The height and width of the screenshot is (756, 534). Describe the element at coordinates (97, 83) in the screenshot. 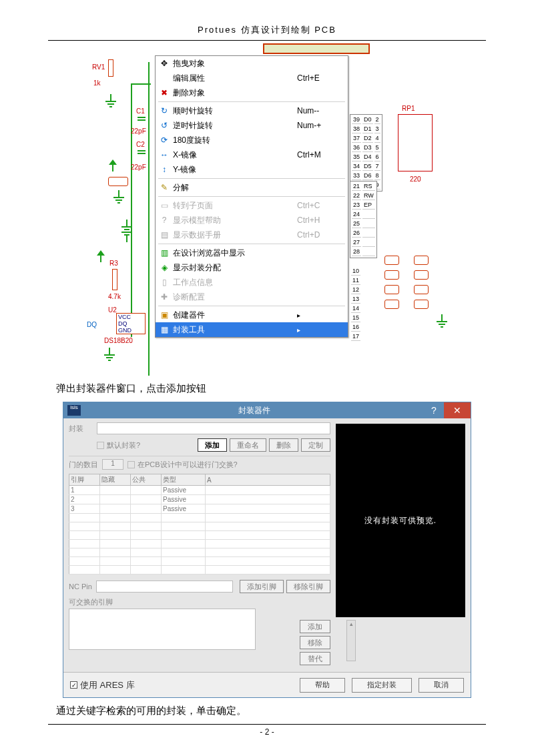

I see `label-rv1-val: 1k` at that location.